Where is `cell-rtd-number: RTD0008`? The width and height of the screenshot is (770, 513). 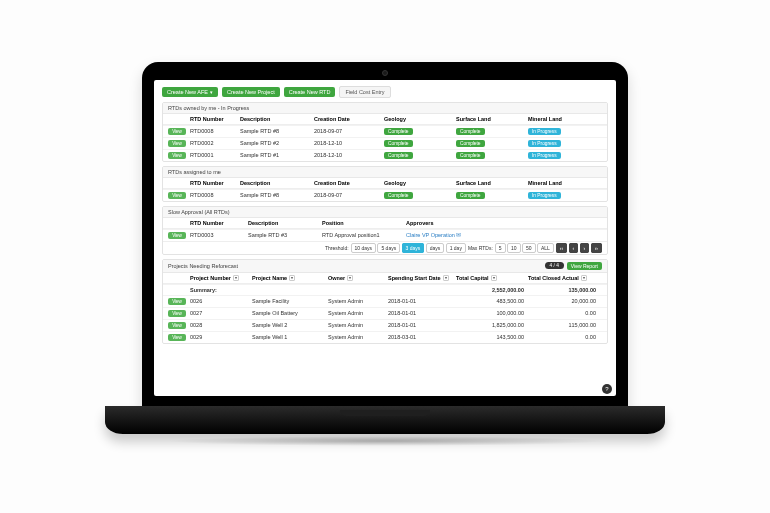 cell-rtd-number: RTD0008 is located at coordinates (213, 195).